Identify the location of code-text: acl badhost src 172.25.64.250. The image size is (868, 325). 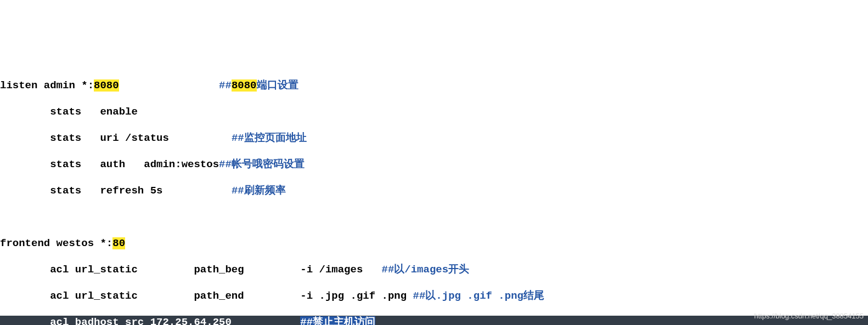
(150, 321).